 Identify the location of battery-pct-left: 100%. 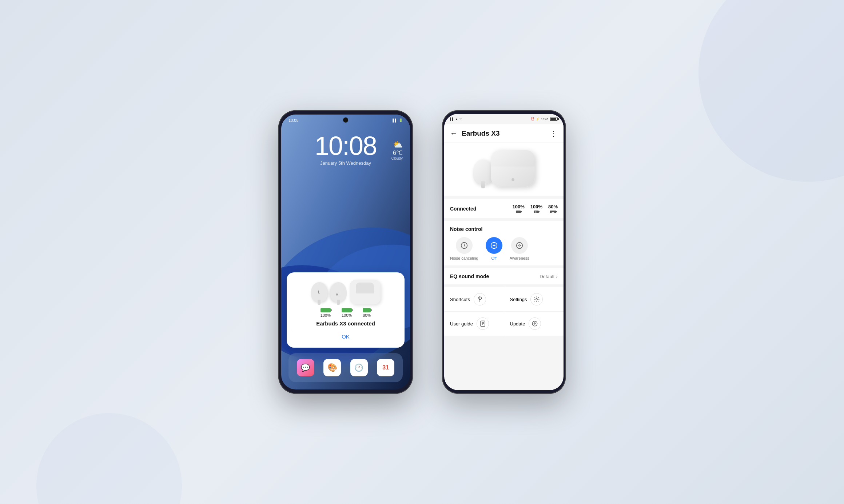
(326, 315).